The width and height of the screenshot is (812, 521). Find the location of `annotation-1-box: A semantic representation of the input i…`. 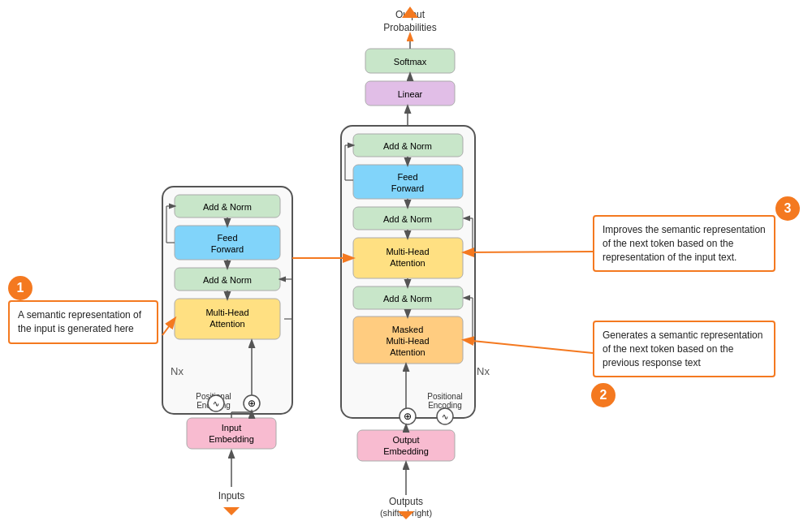

annotation-1-box: A semantic representation of the input i… is located at coordinates (83, 322).